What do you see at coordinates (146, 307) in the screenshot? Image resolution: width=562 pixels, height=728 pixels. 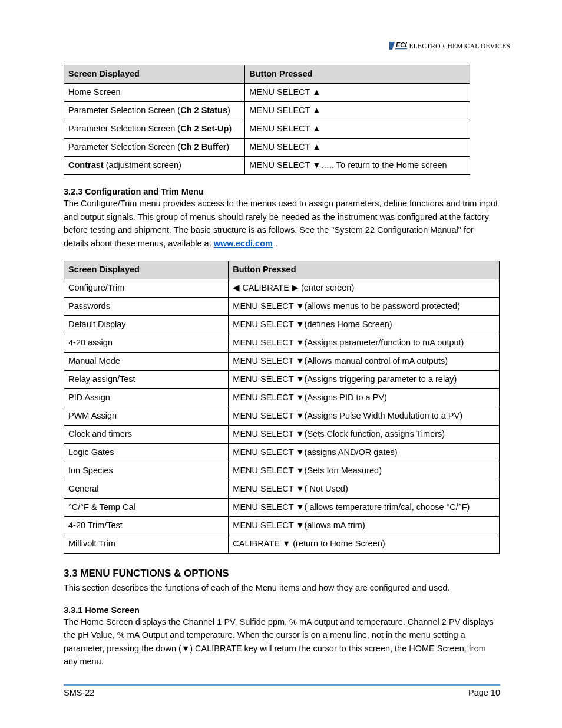 I see `cell-screen: Passwords` at bounding box center [146, 307].